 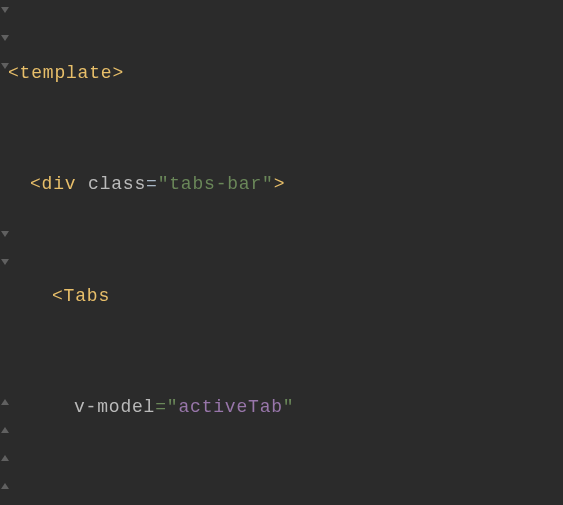 What do you see at coordinates (286, 408) in the screenshot?
I see `code-line: v-model="activeTab"` at bounding box center [286, 408].